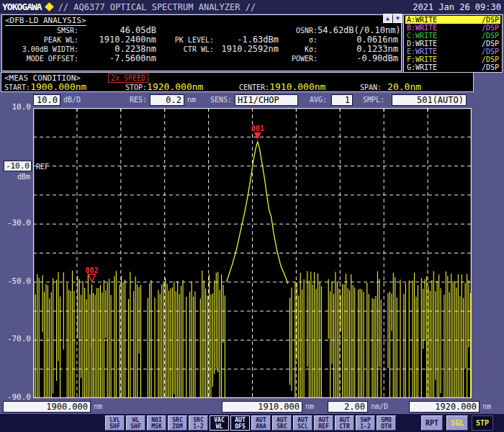 The width and height of the screenshot is (504, 432). I want to click on avg-field: 1, so click(342, 100).